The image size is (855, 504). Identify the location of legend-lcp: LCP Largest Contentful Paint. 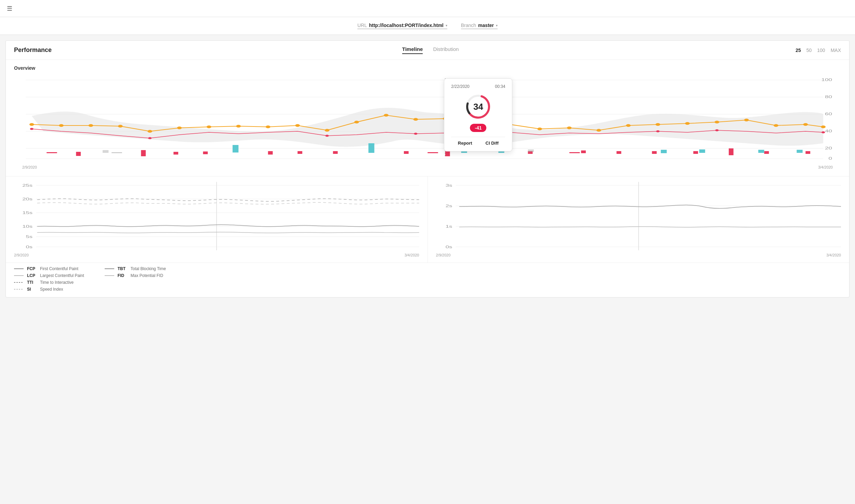
(49, 276).